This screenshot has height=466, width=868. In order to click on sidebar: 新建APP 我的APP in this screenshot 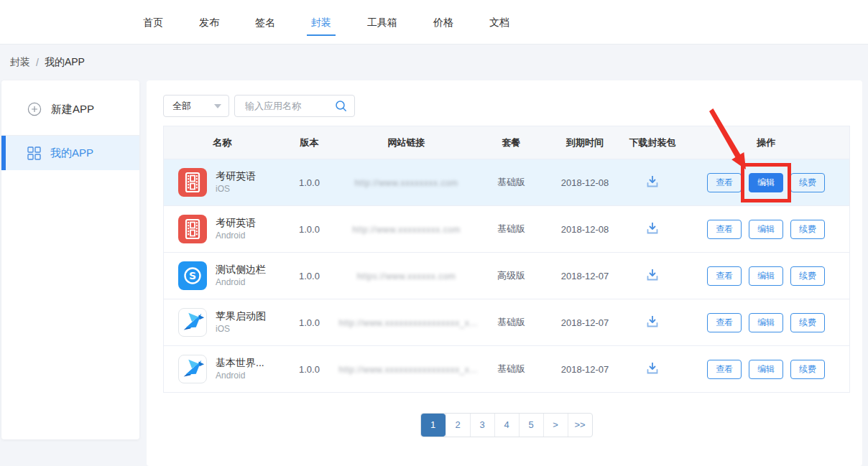, I will do `click(70, 260)`.